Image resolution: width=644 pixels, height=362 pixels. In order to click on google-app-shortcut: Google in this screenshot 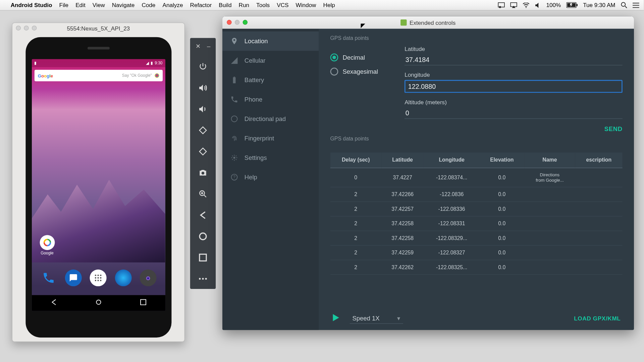, I will do `click(47, 245)`.